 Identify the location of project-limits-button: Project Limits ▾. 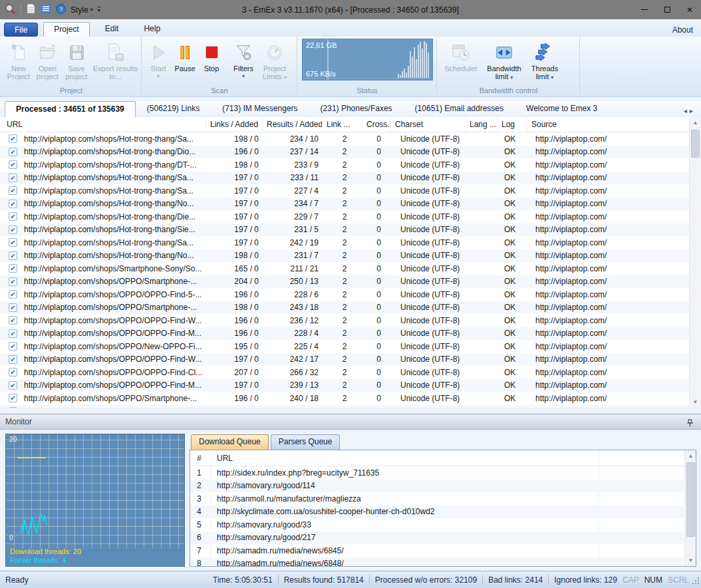
(275, 60).